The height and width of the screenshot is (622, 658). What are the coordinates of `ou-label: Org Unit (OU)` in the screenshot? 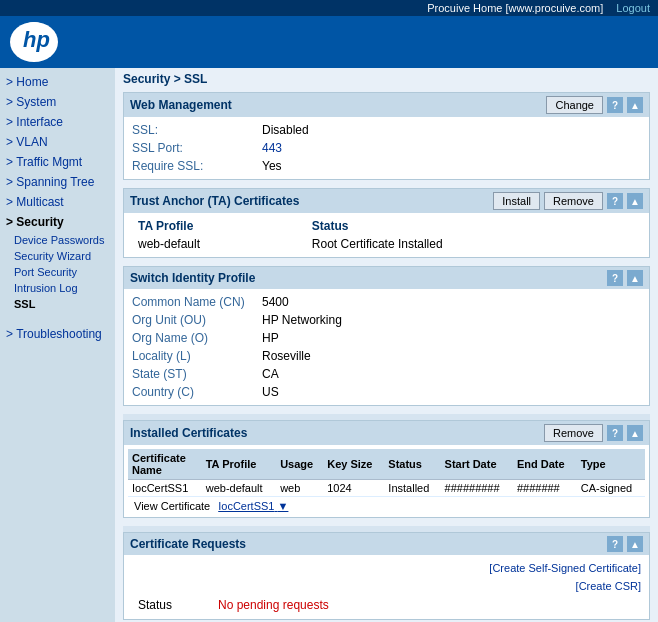 It's located at (197, 320).